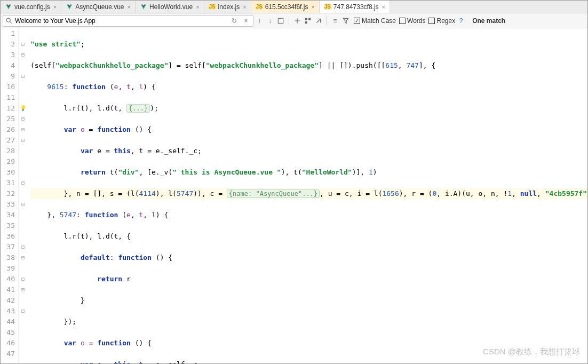  What do you see at coordinates (294, 21) in the screenshot?
I see `search-bar: ↻ × ↑ ↓ ≡ ✓Match Case Words Regex ? One …` at bounding box center [294, 21].